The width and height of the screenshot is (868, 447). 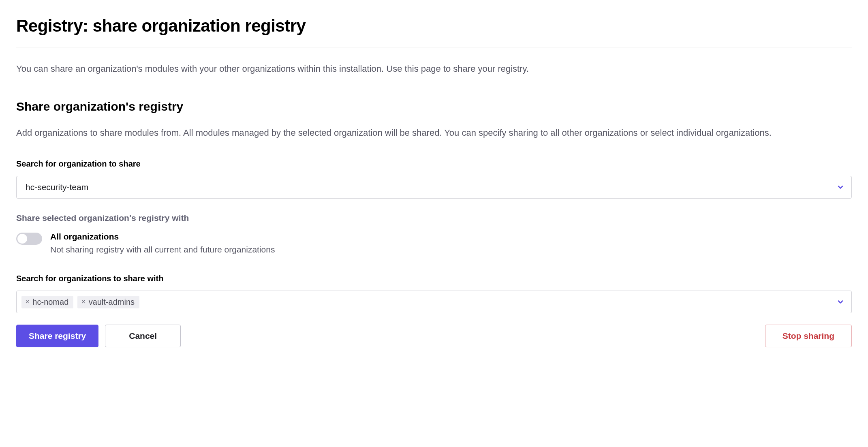 What do you see at coordinates (434, 187) in the screenshot?
I see `org-select: hc-security-team` at bounding box center [434, 187].